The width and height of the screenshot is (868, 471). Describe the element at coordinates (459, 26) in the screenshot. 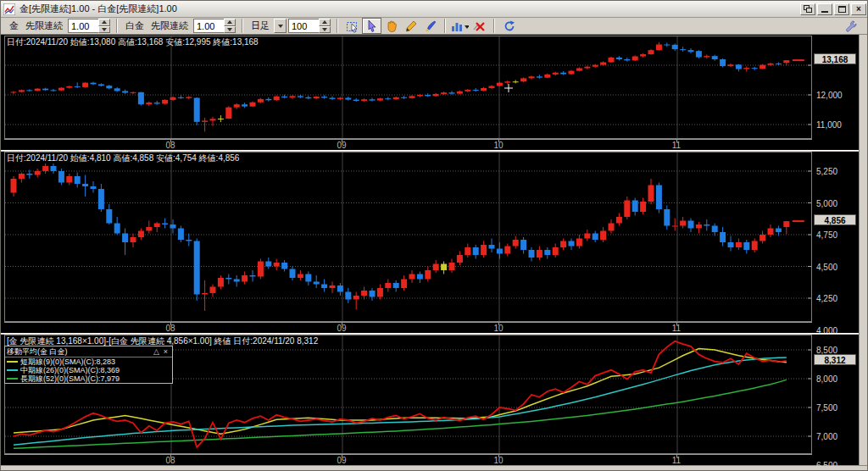

I see `bar-chart-icon` at that location.